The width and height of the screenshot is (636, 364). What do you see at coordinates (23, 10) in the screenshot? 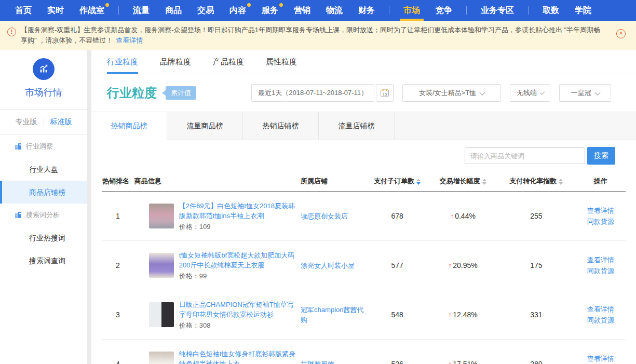
I see `nav-item-home: 首页` at bounding box center [23, 10].